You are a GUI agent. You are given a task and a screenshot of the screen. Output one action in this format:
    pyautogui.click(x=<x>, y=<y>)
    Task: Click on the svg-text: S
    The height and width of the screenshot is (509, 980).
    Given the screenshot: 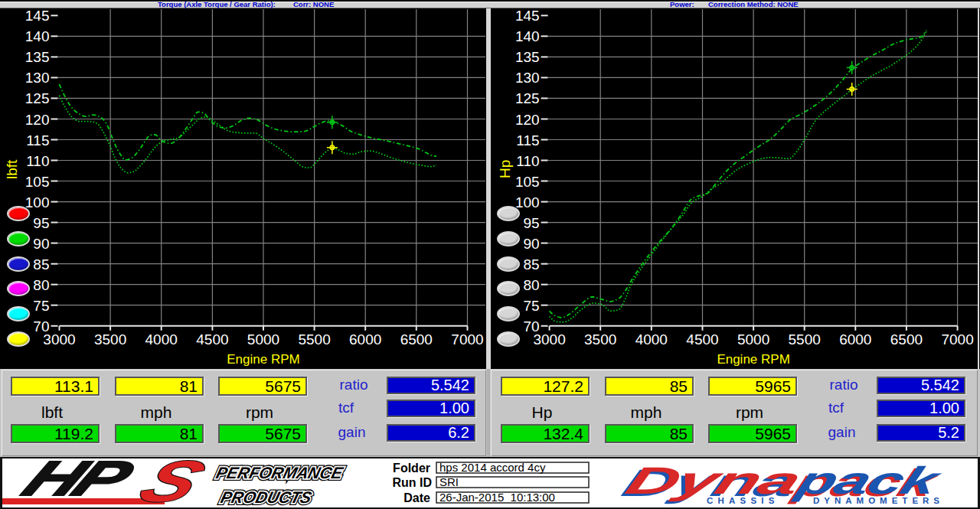 What is the action you would take?
    pyautogui.click(x=173, y=484)
    